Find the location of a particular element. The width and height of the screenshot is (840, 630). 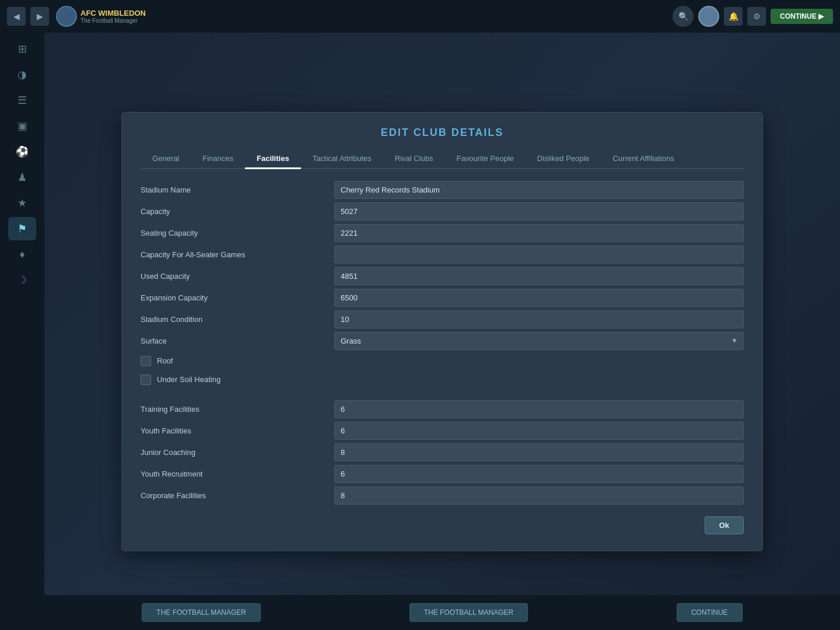

search-icon: 🔍 is located at coordinates (683, 16).